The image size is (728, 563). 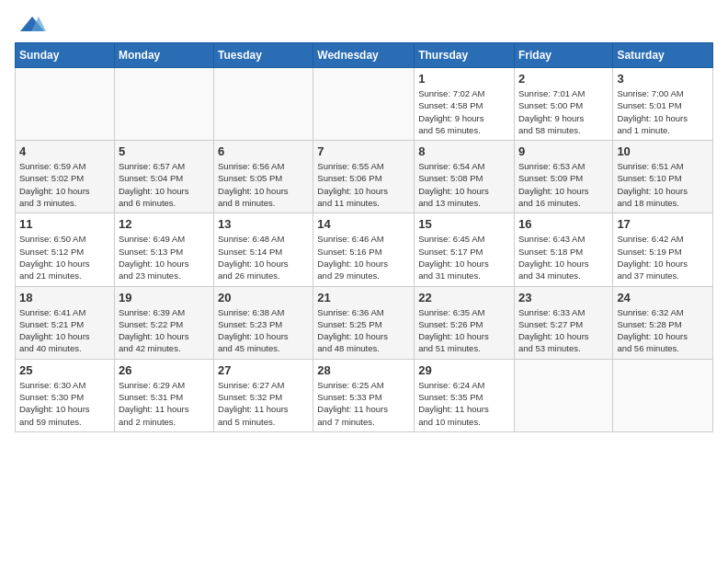 I want to click on calendar-cell: 5Sunrise: 6:57 AM Sunset: 5:04 PM Daylig…, so click(x=164, y=177).